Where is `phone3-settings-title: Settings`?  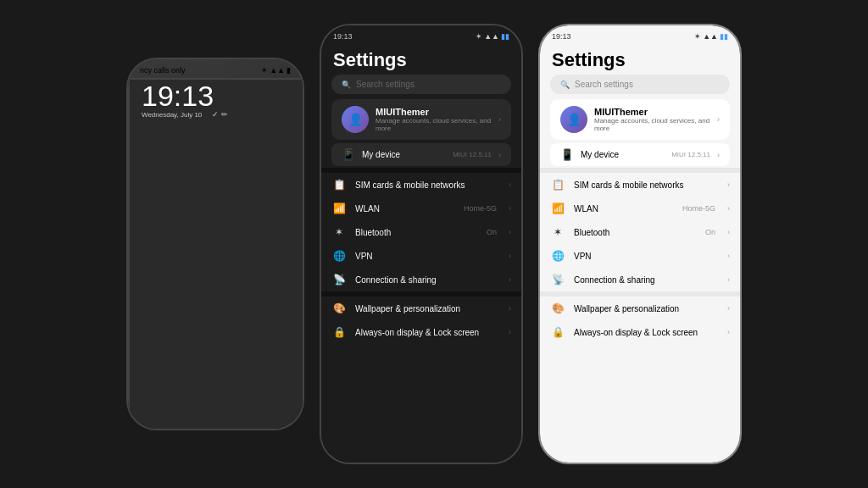 phone3-settings-title: Settings is located at coordinates (640, 59).